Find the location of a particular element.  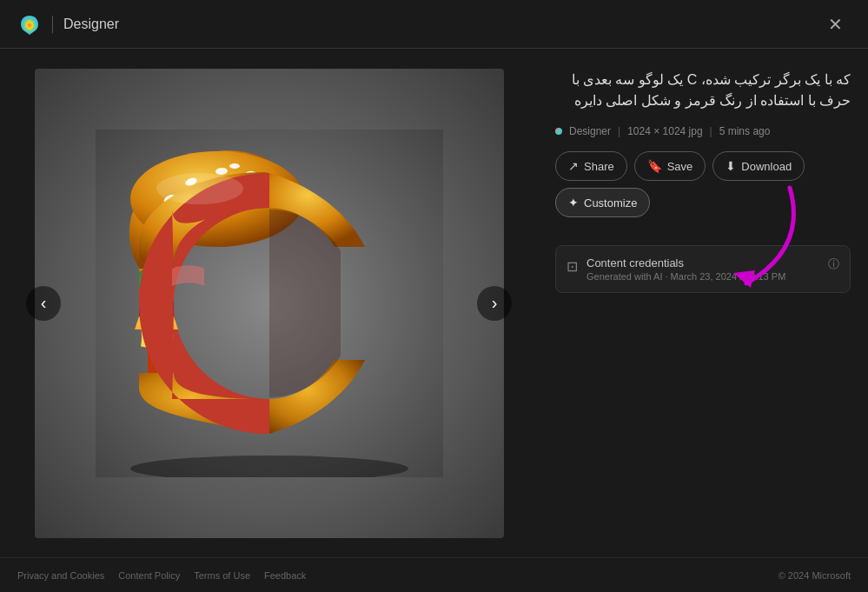

app-name: Designer is located at coordinates (91, 24).